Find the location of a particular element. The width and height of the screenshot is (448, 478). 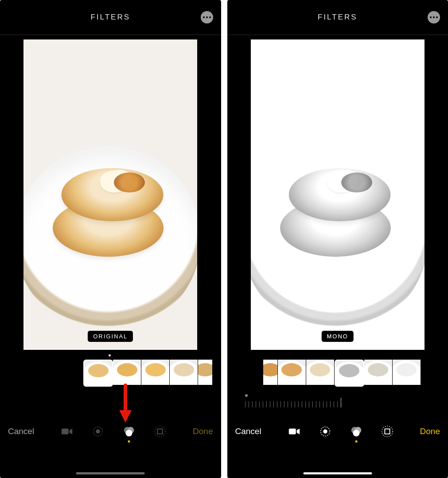

filter-thumb-silvertone is located at coordinates (378, 372).